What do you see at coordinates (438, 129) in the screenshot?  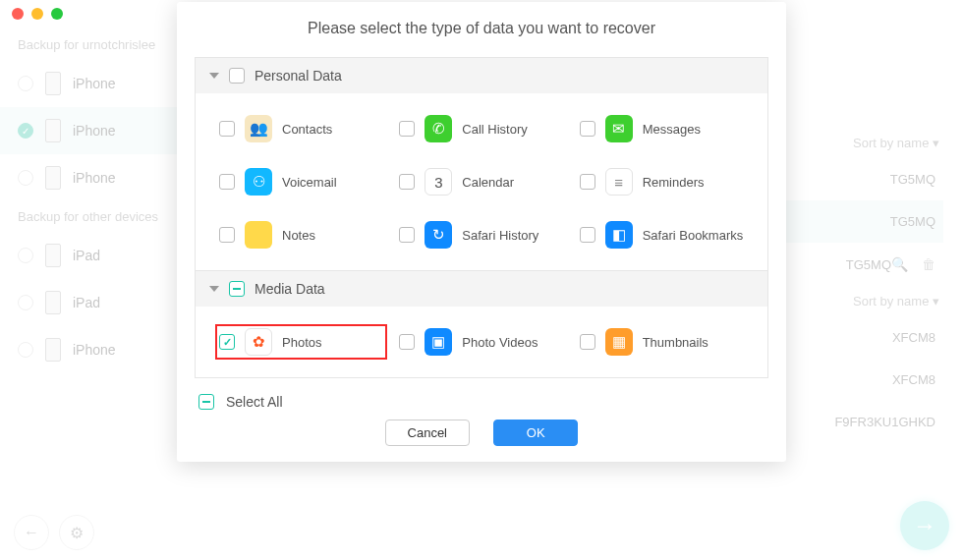 I see `call-history-icon: ✆` at bounding box center [438, 129].